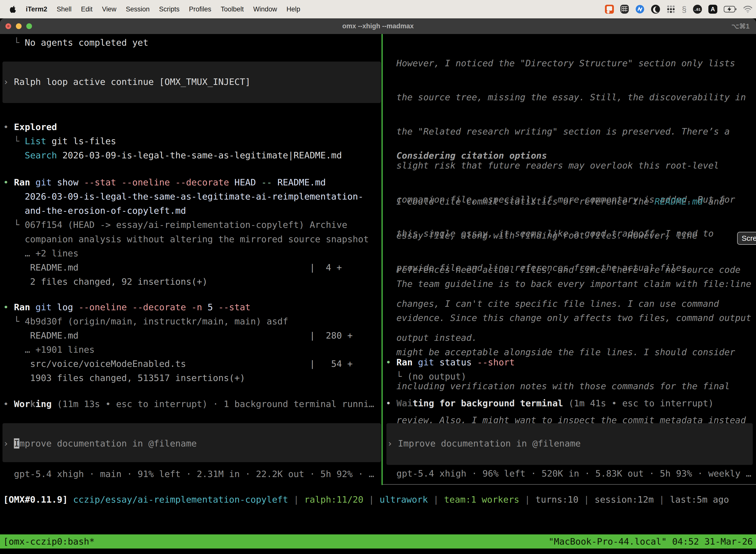  What do you see at coordinates (378, 9) in the screenshot?
I see `menu-bar: iTerm2 Shell Edit View Session Scripts P…` at bounding box center [378, 9].